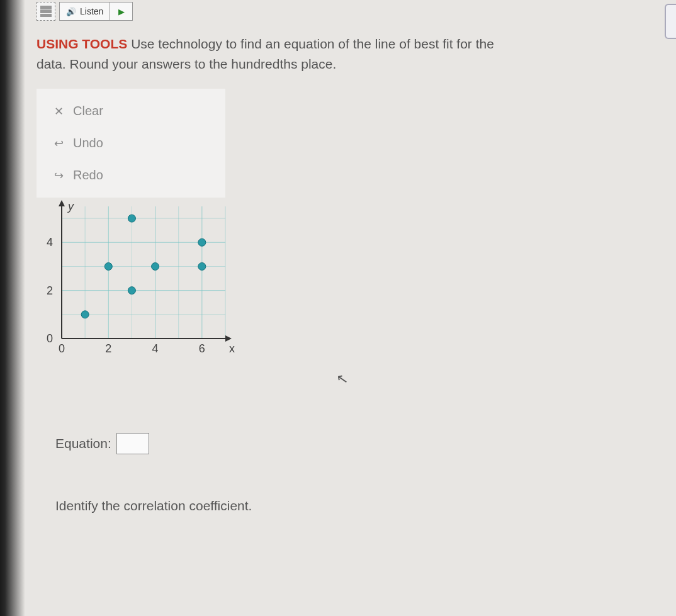 This screenshot has width=676, height=616. Describe the element at coordinates (82, 44) in the screenshot. I see `prompt-heading: USING TOOLS` at that location.